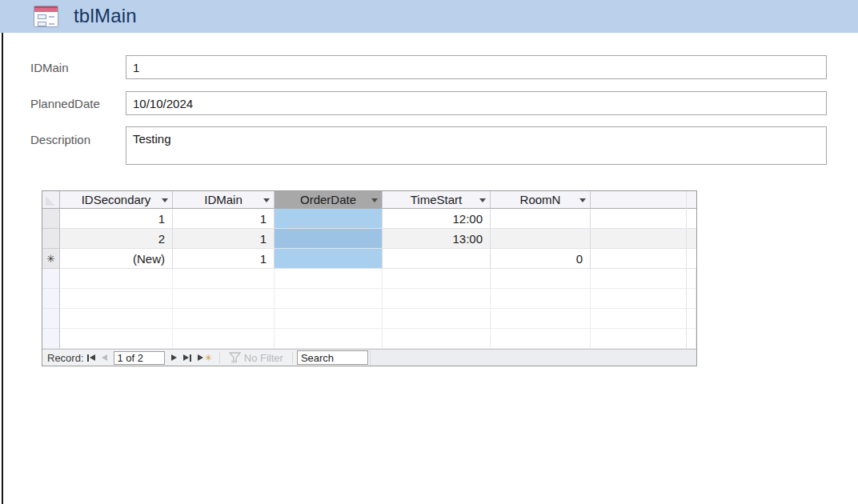 The width and height of the screenshot is (858, 504). What do you see at coordinates (476, 146) in the screenshot?
I see `description-field: Testing` at bounding box center [476, 146].